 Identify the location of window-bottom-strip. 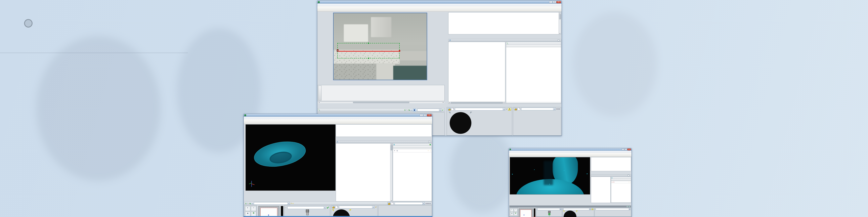
(338, 216).